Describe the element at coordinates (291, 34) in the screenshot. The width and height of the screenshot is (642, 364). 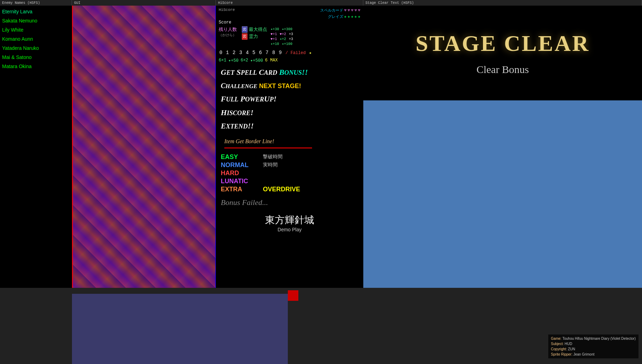
I see `stat-plus-3: +3` at that location.